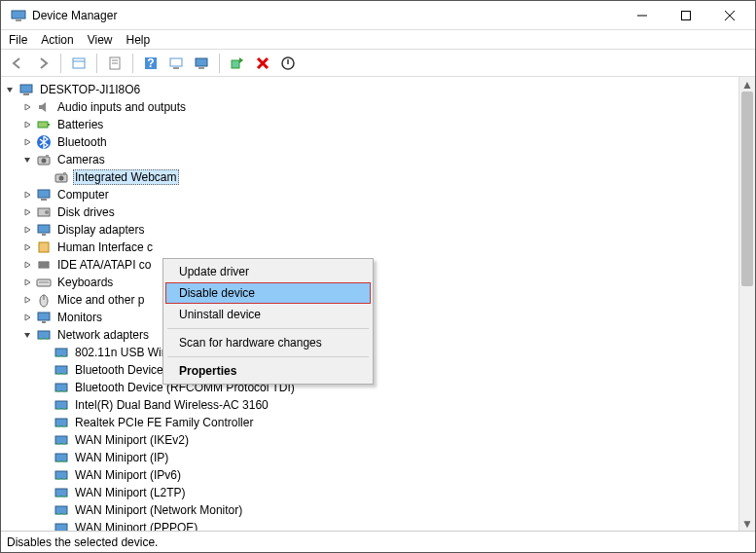 The image size is (756, 553). Describe the element at coordinates (370, 125) in the screenshot. I see `tree-category: Batteries` at that location.